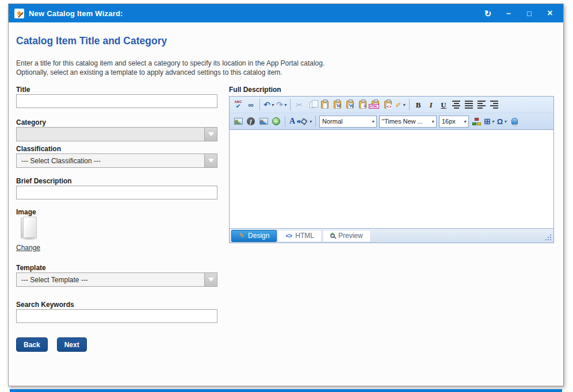  What do you see at coordinates (399, 105) in the screenshot?
I see `format-stripper-icon: ✎` at bounding box center [399, 105].